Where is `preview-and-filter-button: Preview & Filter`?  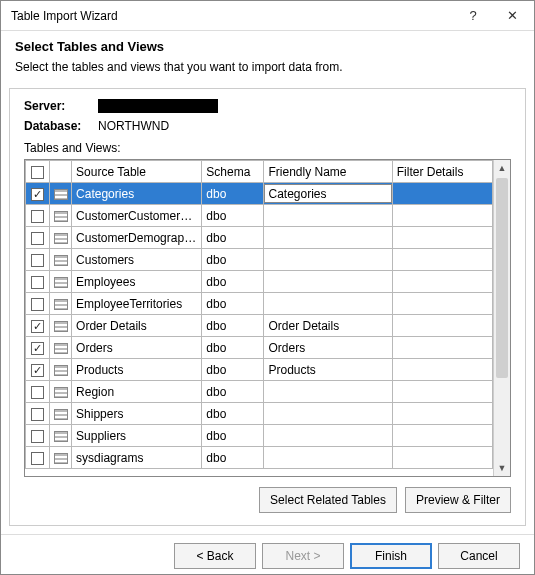 preview-and-filter-button: Preview & Filter is located at coordinates (458, 500).